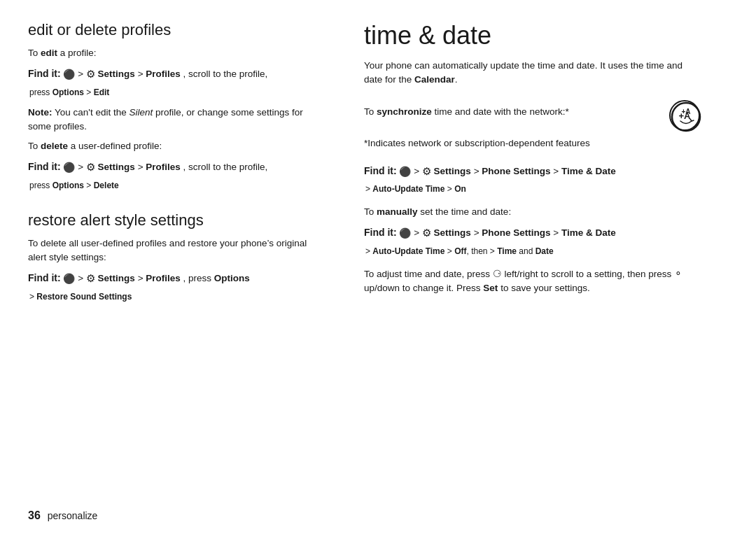 This screenshot has width=756, height=536. Describe the element at coordinates (557, 171) in the screenshot. I see `r1-path-2: >` at that location.